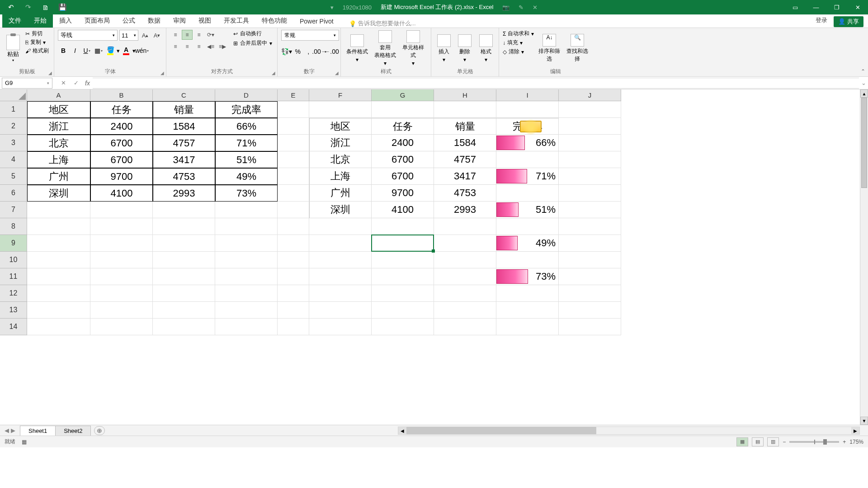 Image resolution: width=868 pixels, height=488 pixels. I want to click on bold-button: B, so click(63, 51).